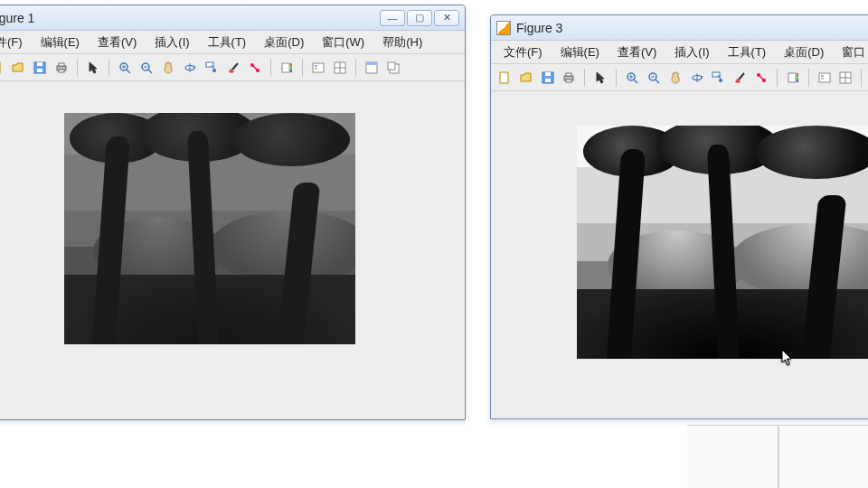 This screenshot has width=868, height=488. What do you see at coordinates (372, 68) in the screenshot?
I see `dock-icon` at bounding box center [372, 68].